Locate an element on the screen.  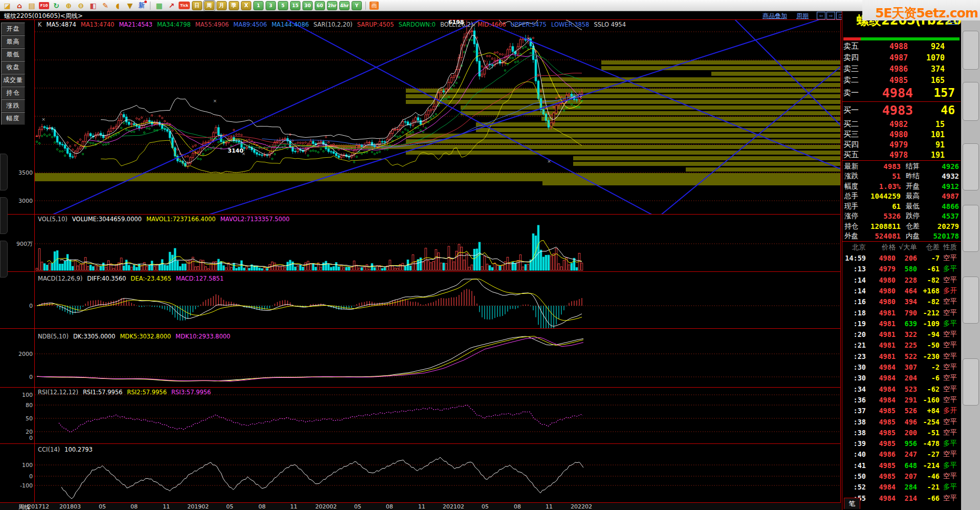
sidebar-field-8: 幅度 is located at coordinates (13, 119).